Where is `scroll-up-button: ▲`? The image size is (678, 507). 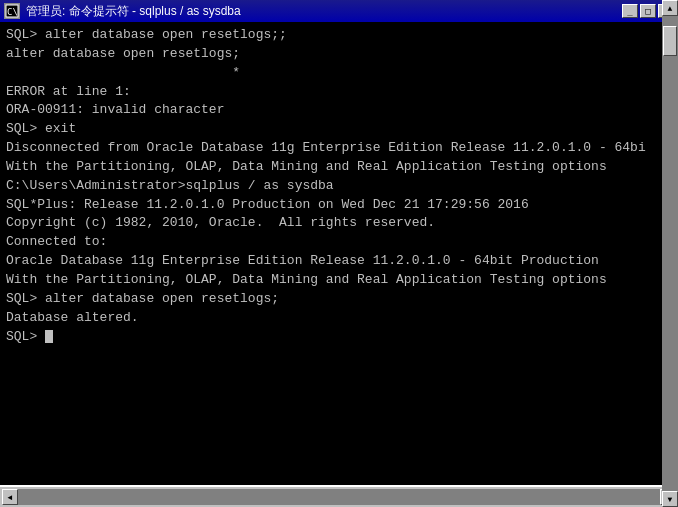
scroll-up-button: ▲ is located at coordinates (670, 8).